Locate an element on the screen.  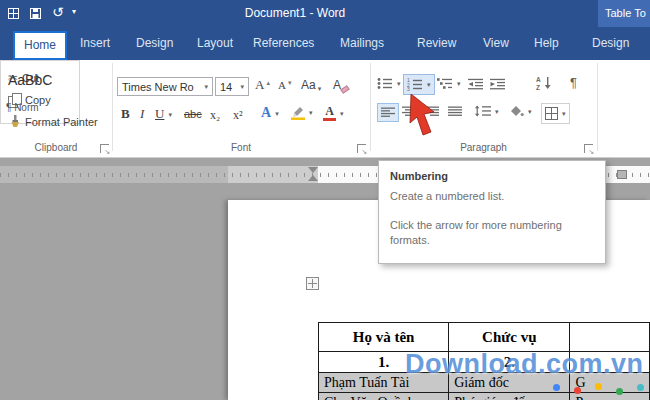
text-effects-icon: A is located at coordinates (266, 113).